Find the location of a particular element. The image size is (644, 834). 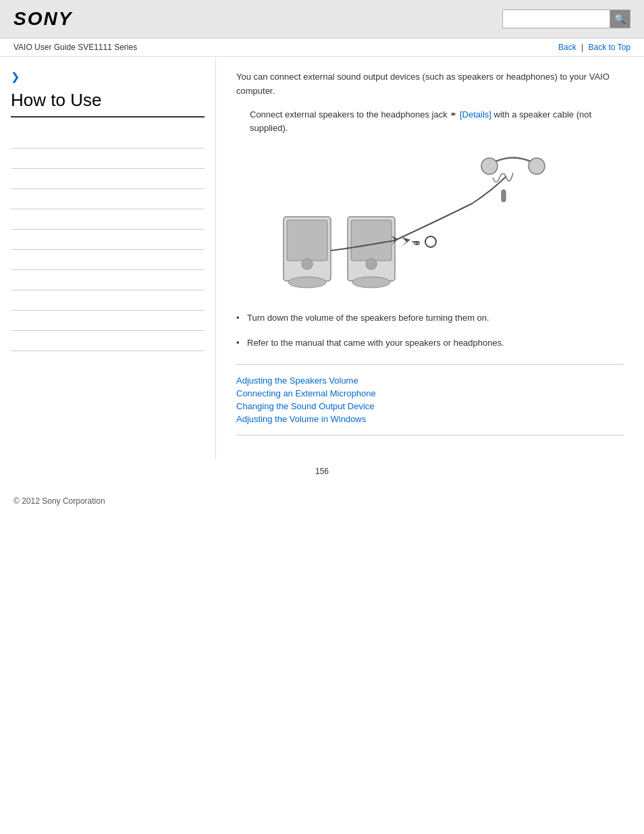

footer: © 2012 Sony Corporation is located at coordinates (322, 498).